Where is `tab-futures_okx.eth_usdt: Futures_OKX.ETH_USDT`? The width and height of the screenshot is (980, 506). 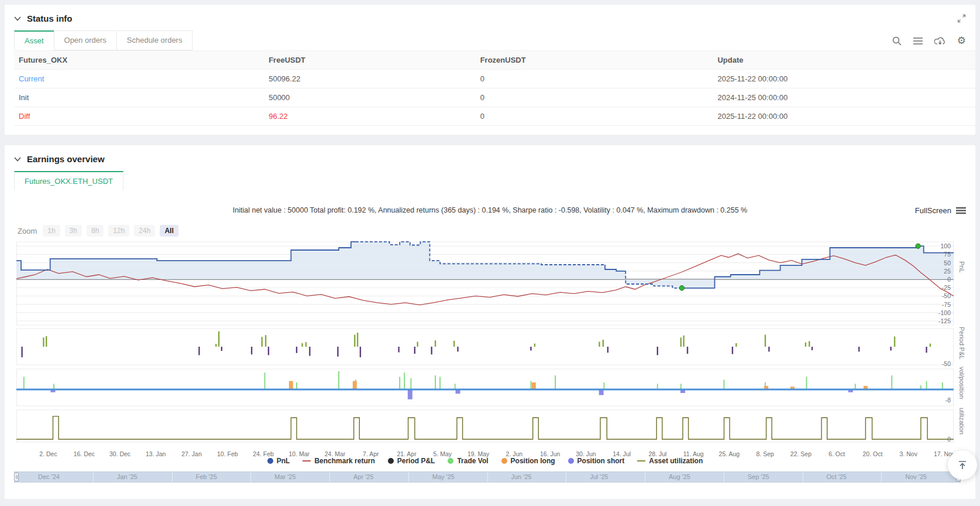
tab-futures_okx.eth_usdt: Futures_OKX.ETH_USDT is located at coordinates (69, 181).